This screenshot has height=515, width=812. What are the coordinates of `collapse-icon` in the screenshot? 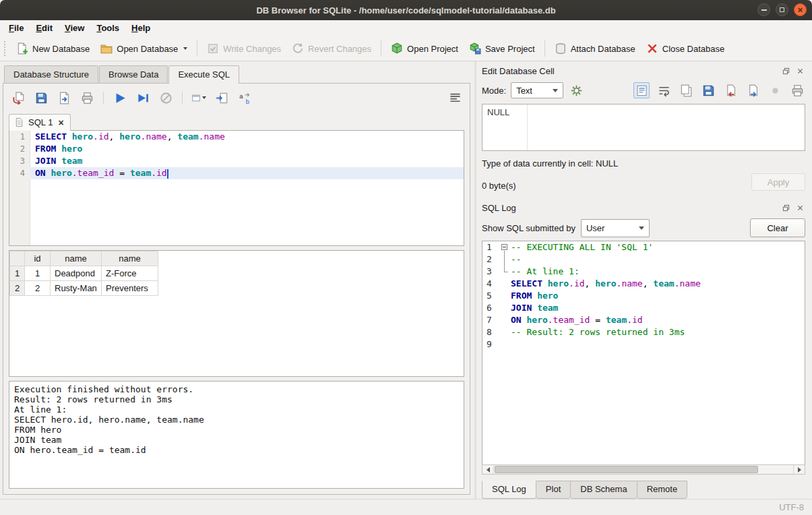 It's located at (504, 247).